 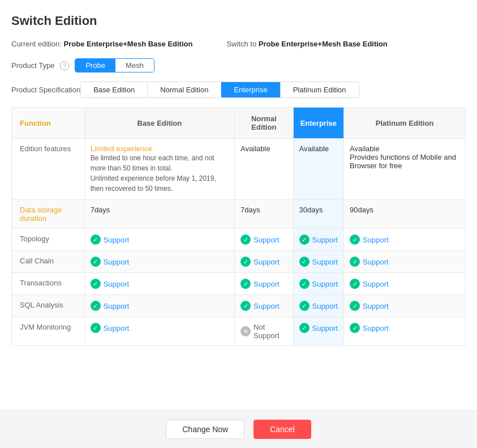 I want to click on table-row: JVM Monitoring✓Support✕Not Support✓Suppo…, so click(x=239, y=332).